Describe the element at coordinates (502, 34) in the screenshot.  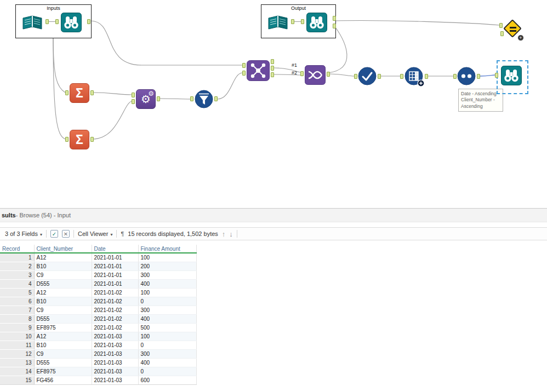
I see `status-anchor` at that location.